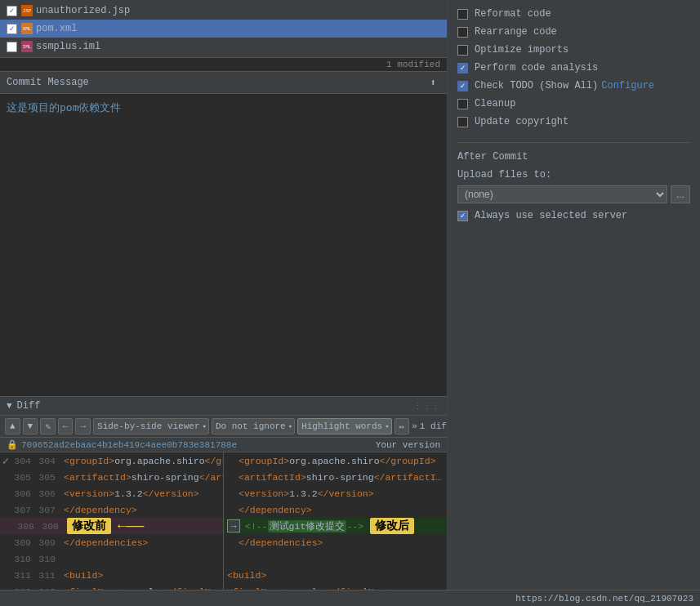  What do you see at coordinates (521, 122) in the screenshot?
I see `label-copyright: Update copyright` at bounding box center [521, 122].